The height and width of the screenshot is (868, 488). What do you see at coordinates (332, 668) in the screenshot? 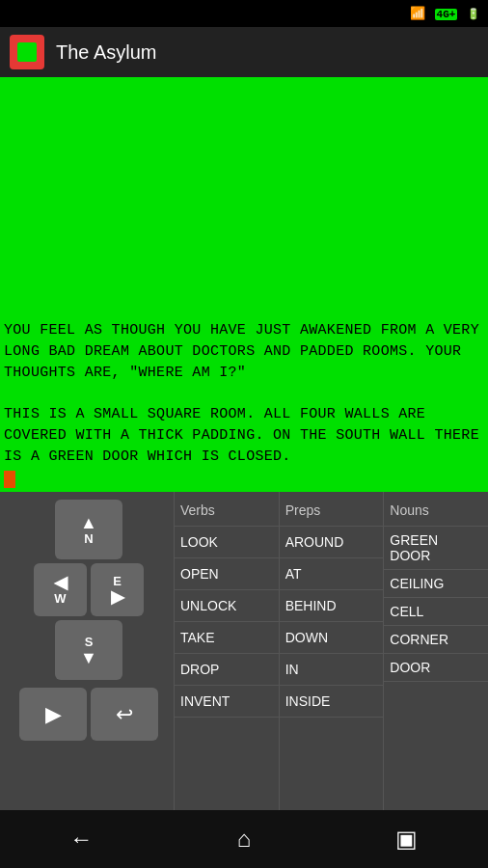
I see `preps-list: AROUND AT BEHIND DOWN IN INSIDE` at bounding box center [332, 668].